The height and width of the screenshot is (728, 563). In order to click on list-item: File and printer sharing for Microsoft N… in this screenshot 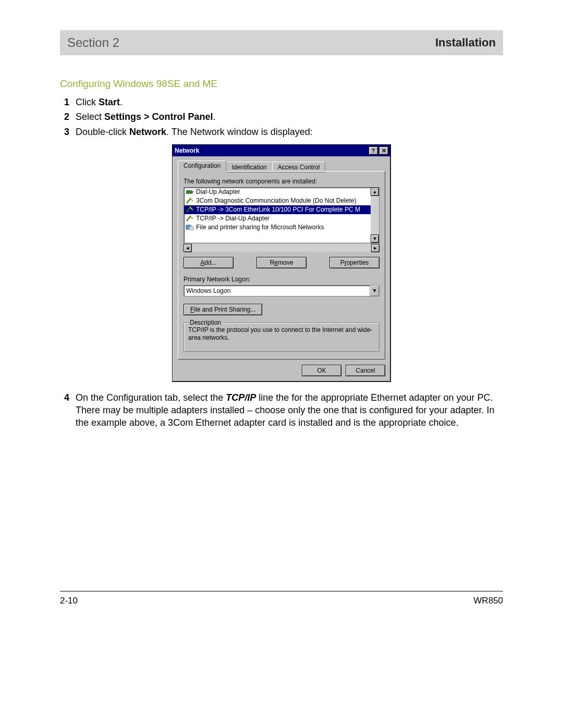, I will do `click(277, 227)`.